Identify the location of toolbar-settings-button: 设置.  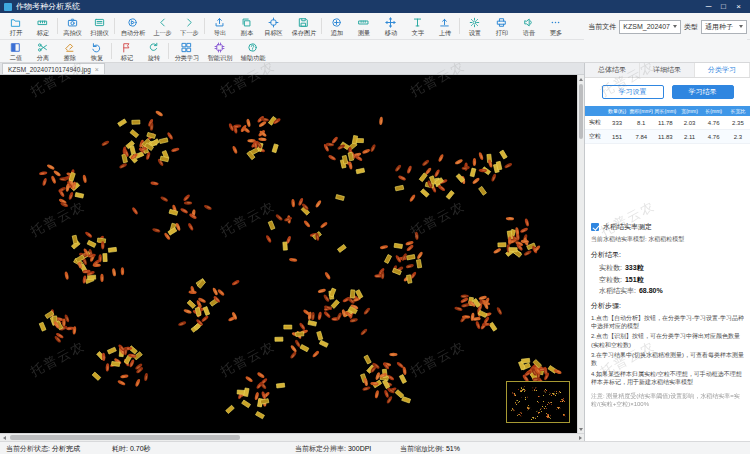
(474, 26).